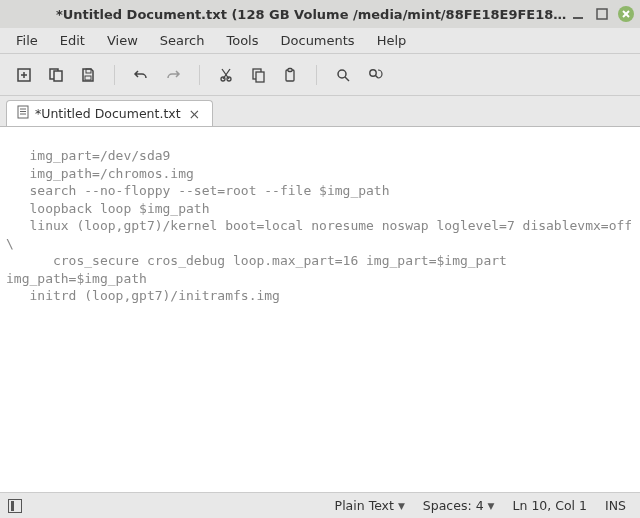  Describe the element at coordinates (459, 506) in the screenshot. I see `indent-selector: Spaces: 4 ▼` at that location.